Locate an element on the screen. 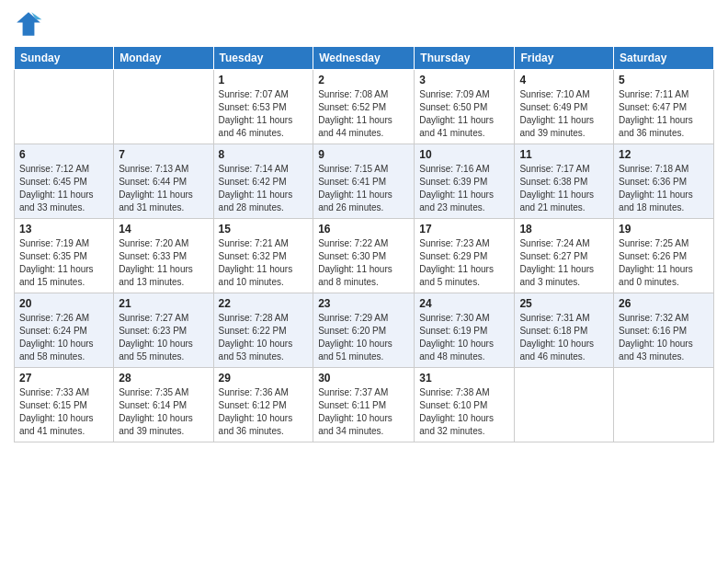 This screenshot has height=563, width=728. day-number: 7 is located at coordinates (164, 155).